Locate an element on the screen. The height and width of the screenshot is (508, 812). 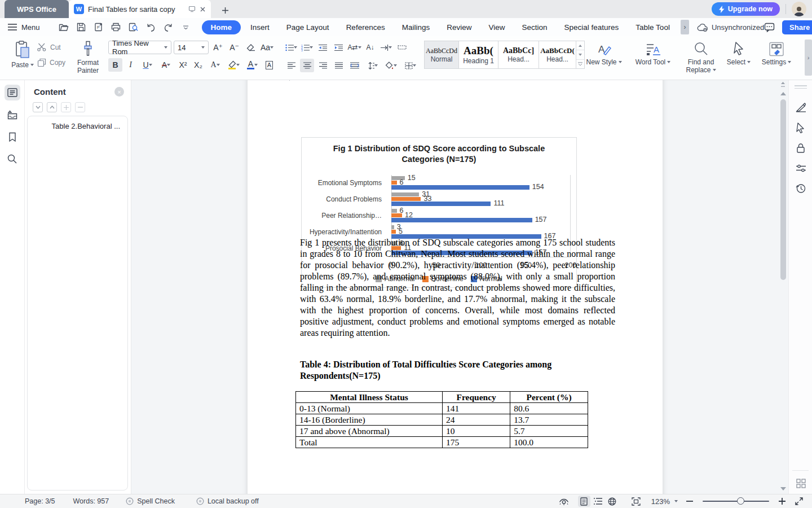
select-tool-icon is located at coordinates (801, 128).